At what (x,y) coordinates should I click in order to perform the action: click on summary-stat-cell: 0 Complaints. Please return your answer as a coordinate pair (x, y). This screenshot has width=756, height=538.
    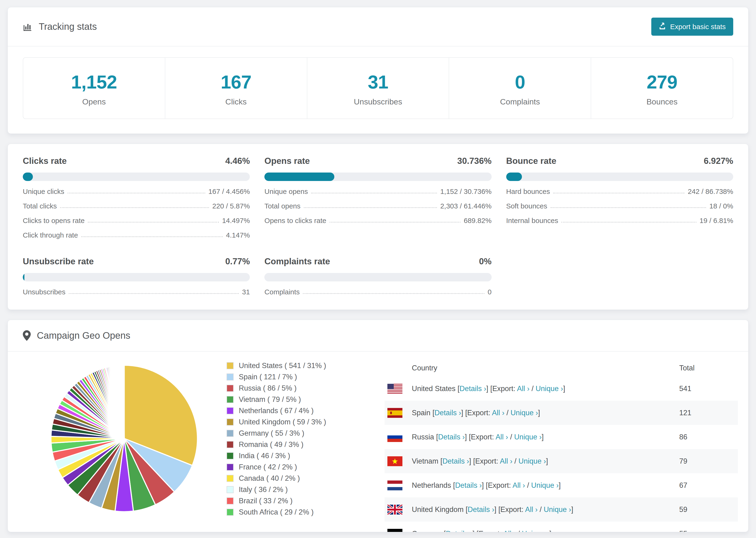
    Looking at the image, I should click on (519, 88).